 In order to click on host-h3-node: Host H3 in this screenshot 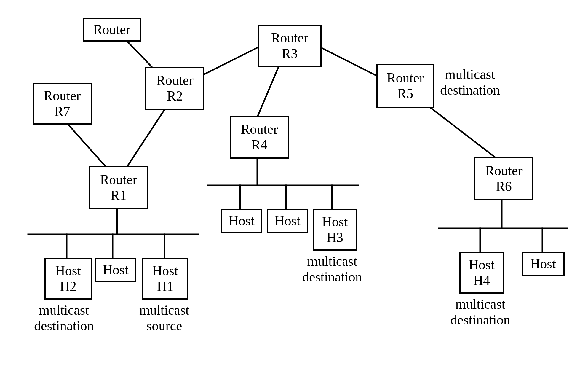, I will do `click(335, 230)`.